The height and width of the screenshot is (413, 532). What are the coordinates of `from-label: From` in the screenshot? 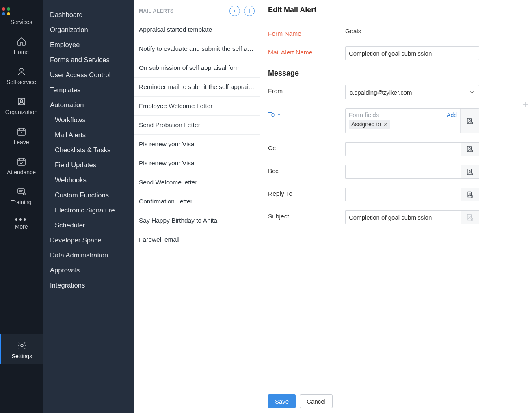 It's located at (307, 90).